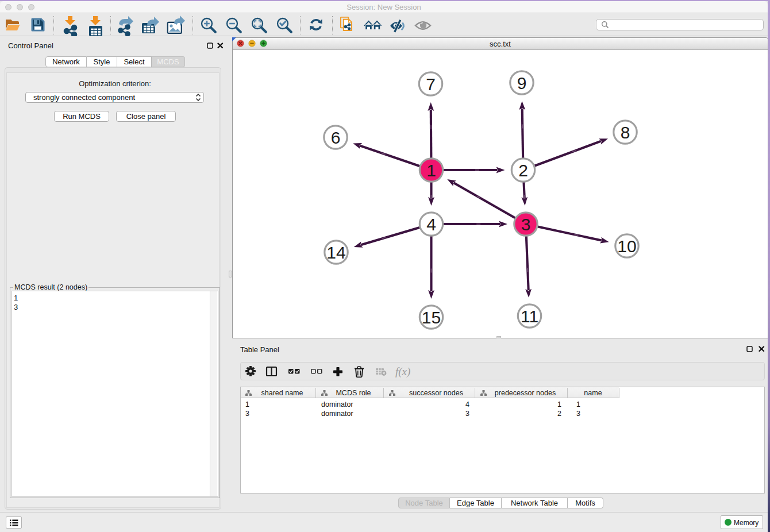 This screenshot has height=532, width=770. What do you see at coordinates (336, 253) in the screenshot?
I see `svg-text: 14` at bounding box center [336, 253].